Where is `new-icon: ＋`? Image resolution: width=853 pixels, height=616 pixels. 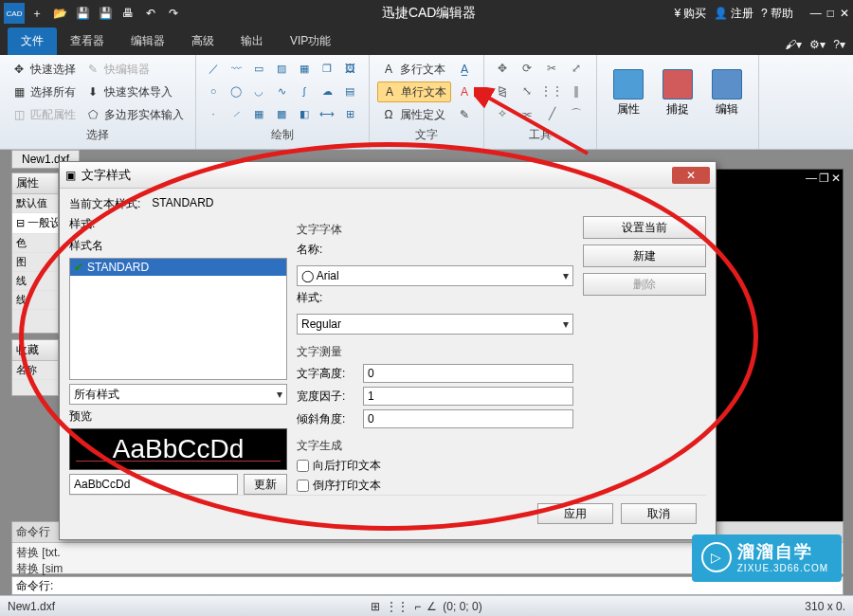
new-icon: ＋ is located at coordinates (37, 13).